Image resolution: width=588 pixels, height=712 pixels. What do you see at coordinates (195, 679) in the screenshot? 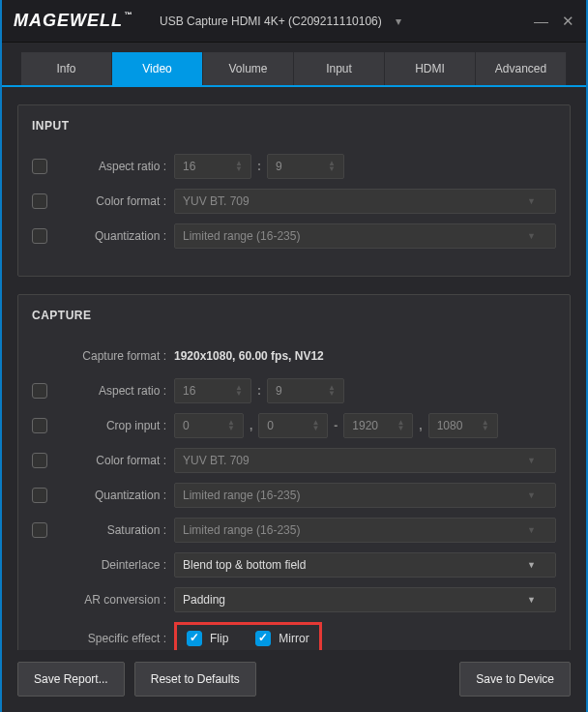
I see `reset-defaults-button: Reset to Defaults` at bounding box center [195, 679].